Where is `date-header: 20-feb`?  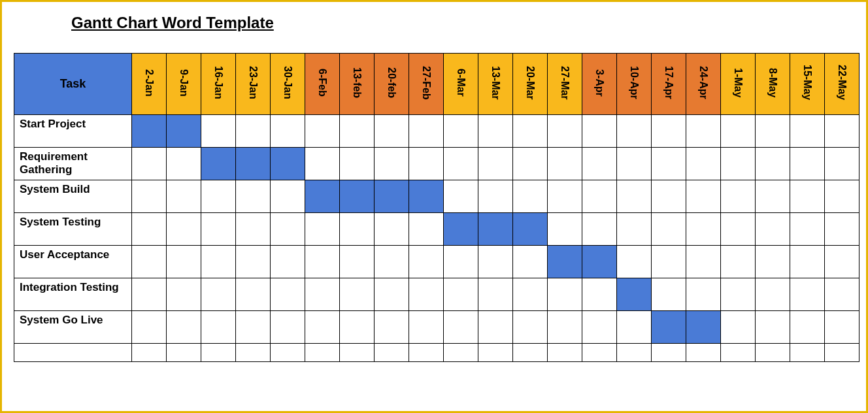
date-header: 20-feb is located at coordinates (392, 84).